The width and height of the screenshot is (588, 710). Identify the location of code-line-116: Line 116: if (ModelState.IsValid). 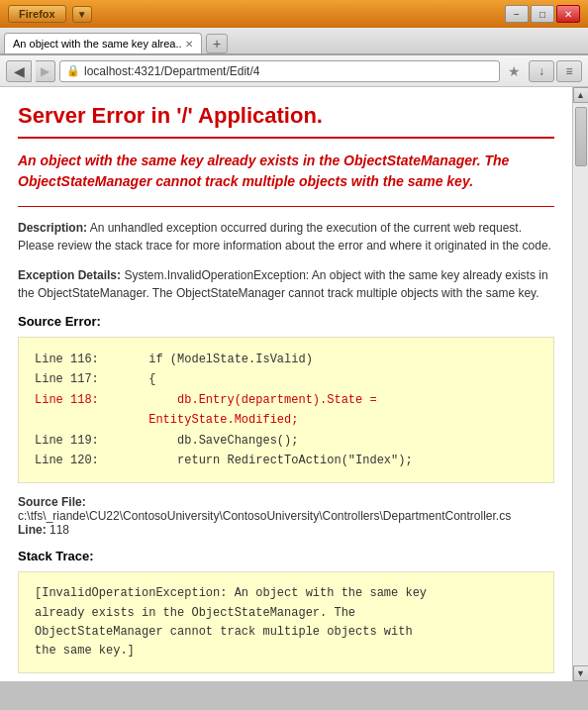
(286, 359).